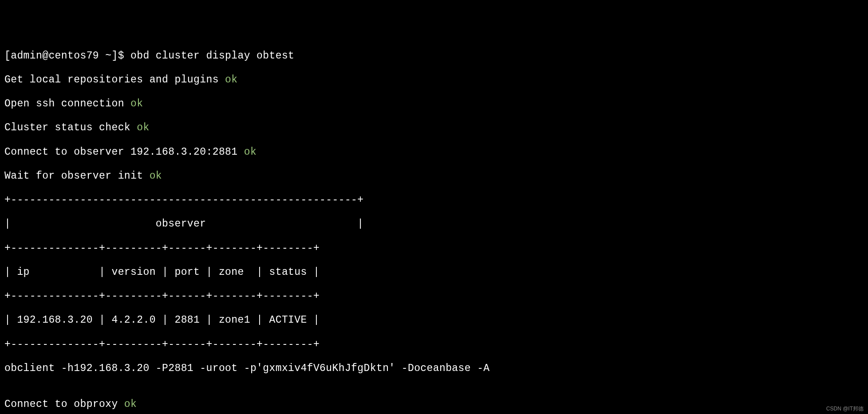 This screenshot has width=868, height=414. What do you see at coordinates (67, 104) in the screenshot?
I see `step-text: Open ssh connection` at bounding box center [67, 104].